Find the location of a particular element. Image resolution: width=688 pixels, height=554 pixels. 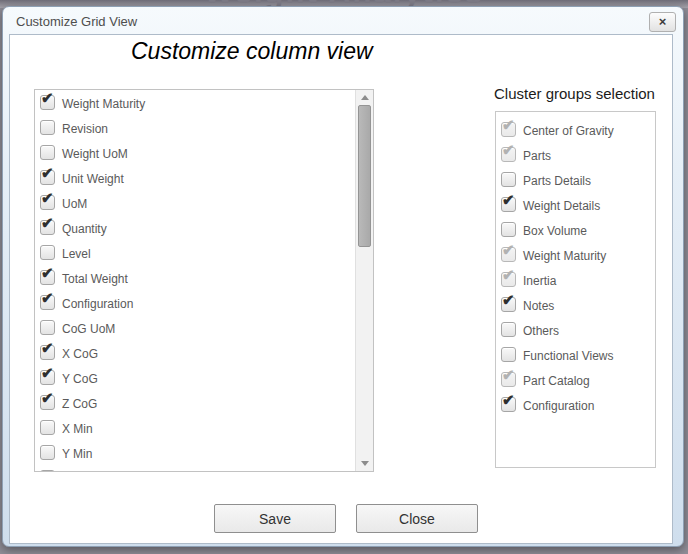

cluster-checkbox-item: ✔Inertia is located at coordinates (576, 282).